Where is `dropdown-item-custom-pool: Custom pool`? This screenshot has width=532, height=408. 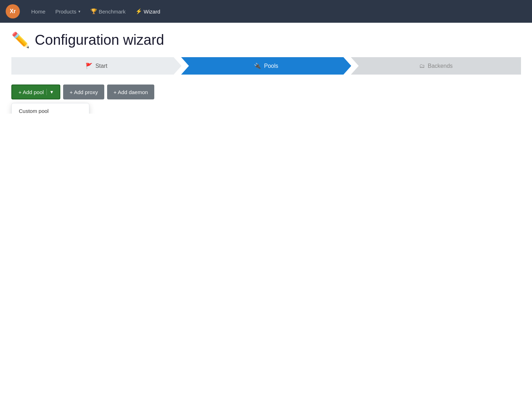 dropdown-item-custom-pool: Custom pool is located at coordinates (50, 109).